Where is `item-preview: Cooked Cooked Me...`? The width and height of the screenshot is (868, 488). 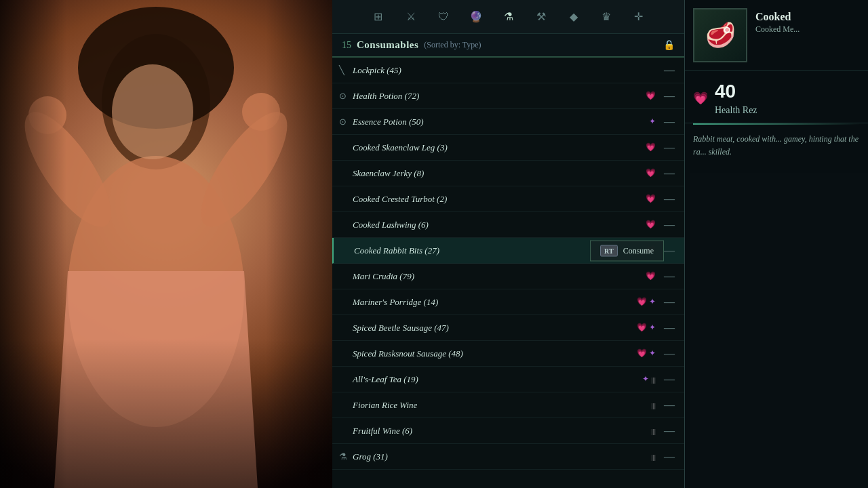
item-preview: Cooked Cooked Me... is located at coordinates (776, 35).